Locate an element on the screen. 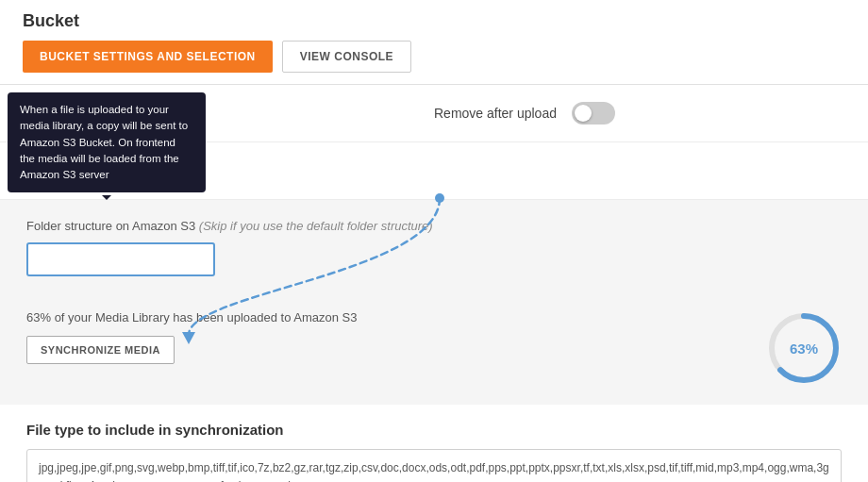 The height and width of the screenshot is (482, 868). tooltip: When a file is uploaded to your media li… is located at coordinates (107, 142).